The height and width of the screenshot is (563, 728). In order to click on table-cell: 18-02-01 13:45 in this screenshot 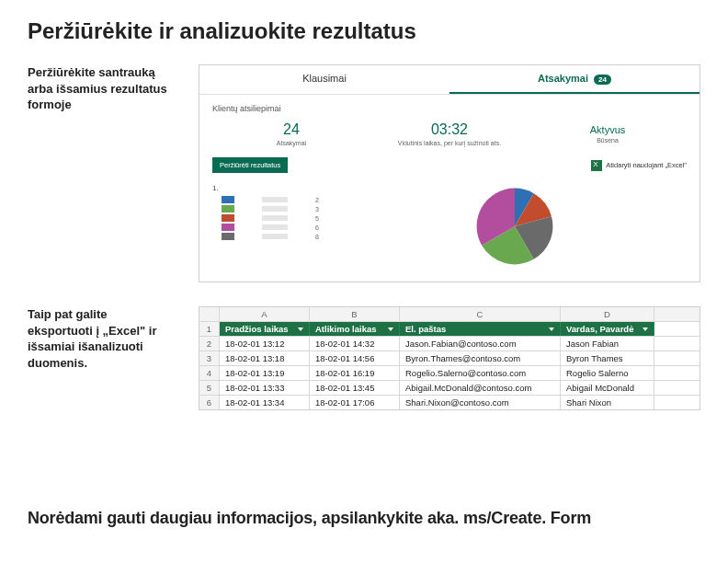, I will do `click(355, 388)`.